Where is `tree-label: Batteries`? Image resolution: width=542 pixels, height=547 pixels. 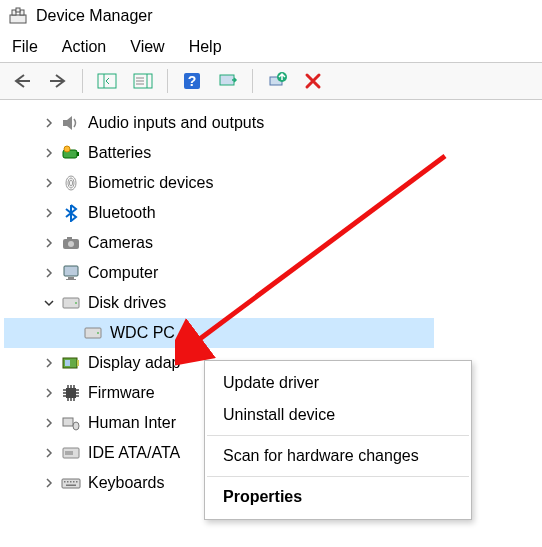
tree-label: Batteries is located at coordinates (120, 153).